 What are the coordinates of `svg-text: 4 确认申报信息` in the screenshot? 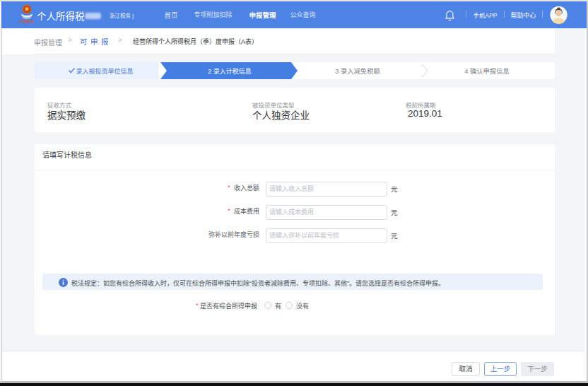 It's located at (487, 71).